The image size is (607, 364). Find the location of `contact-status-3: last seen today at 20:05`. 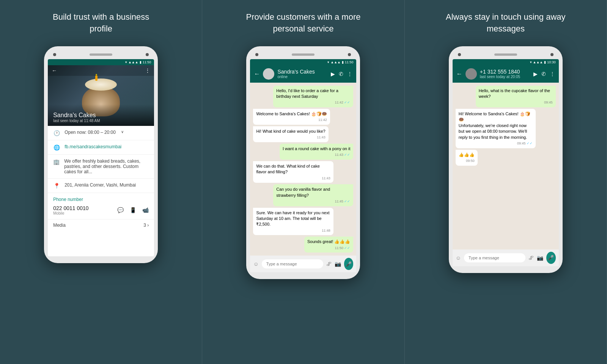

contact-status-3: last seen today at 20:05 is located at coordinates (505, 77).